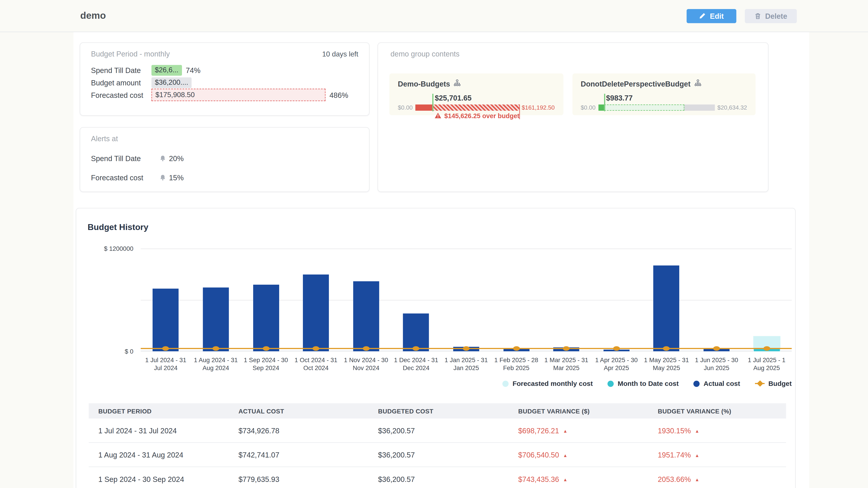 This screenshot has width=868, height=488. What do you see at coordinates (339, 95) in the screenshot?
I see `forecasted-cost-percent: 486%` at bounding box center [339, 95].